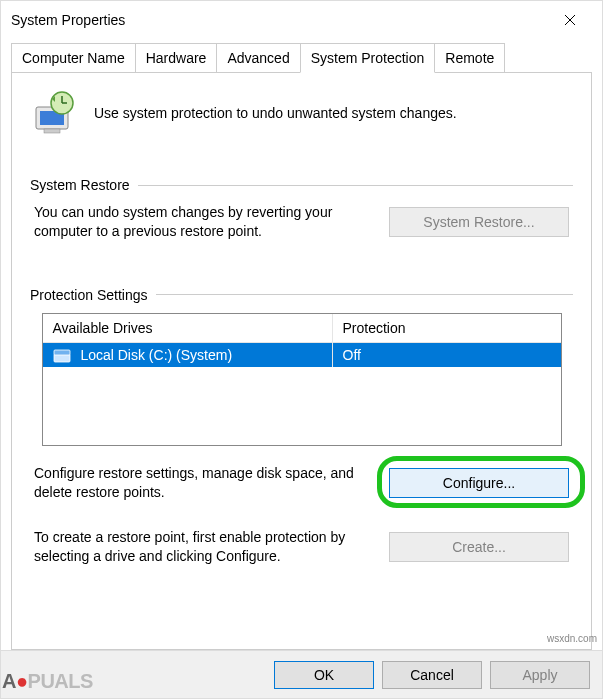  What do you see at coordinates (176, 58) in the screenshot?
I see `tab-hardware: Hardware` at bounding box center [176, 58].